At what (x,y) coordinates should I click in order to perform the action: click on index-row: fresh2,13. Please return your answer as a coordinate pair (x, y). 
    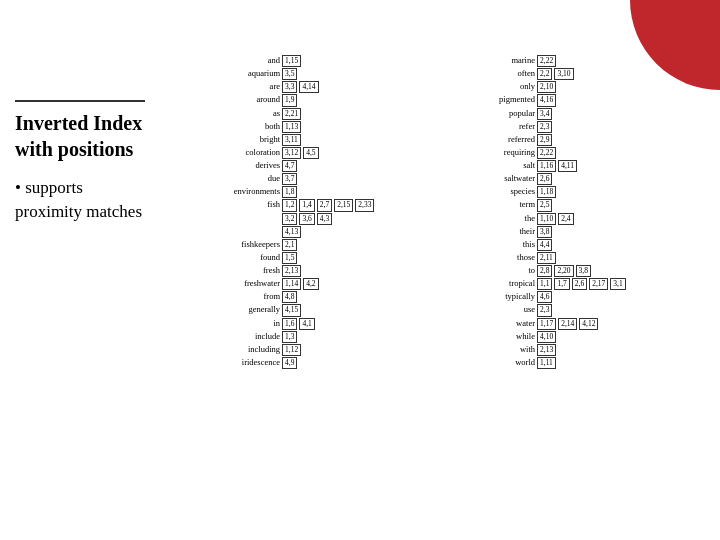
    Looking at the image, I should click on (332, 271).